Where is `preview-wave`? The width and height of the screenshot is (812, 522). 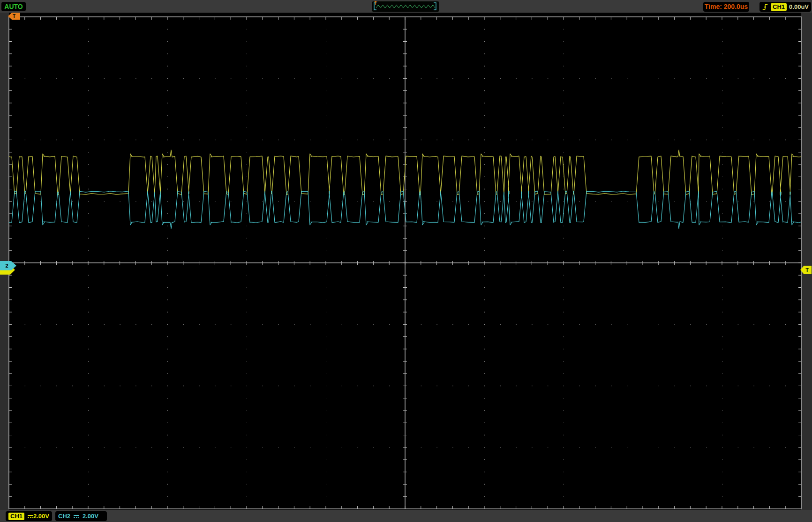 preview-wave is located at coordinates (406, 7).